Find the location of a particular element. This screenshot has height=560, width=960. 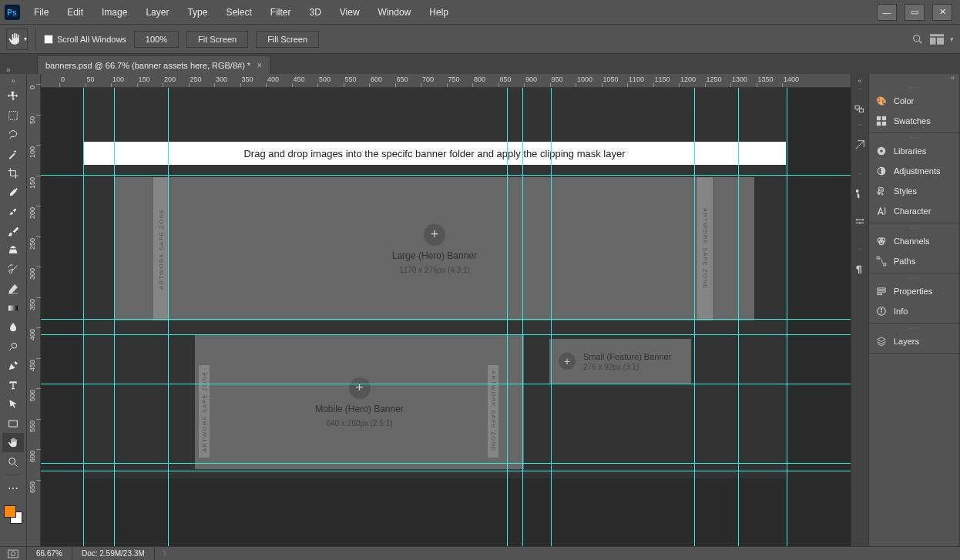

info-panel: Info is located at coordinates (914, 311).